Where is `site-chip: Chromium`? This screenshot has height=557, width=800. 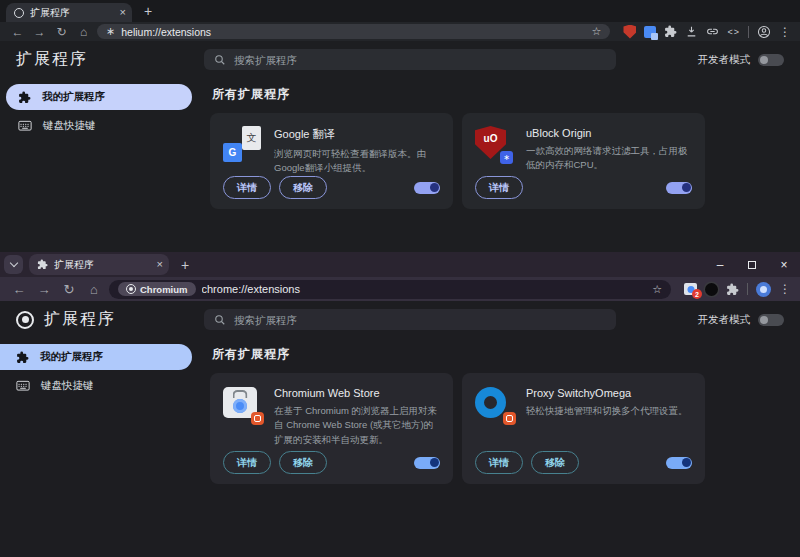 site-chip: Chromium is located at coordinates (157, 289).